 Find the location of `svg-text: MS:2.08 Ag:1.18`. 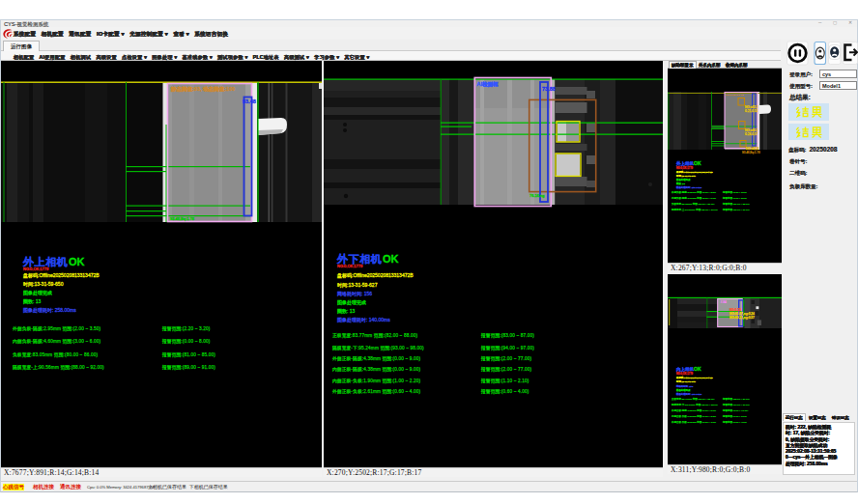

svg-text: MS:2.08 Ag:1.18 is located at coordinates (734, 95).